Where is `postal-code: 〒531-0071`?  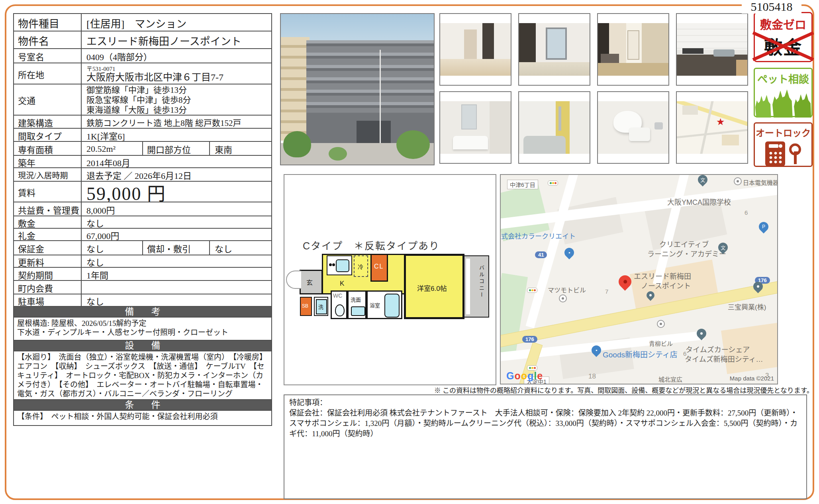 postal-code: 〒531-0071 is located at coordinates (101, 69).